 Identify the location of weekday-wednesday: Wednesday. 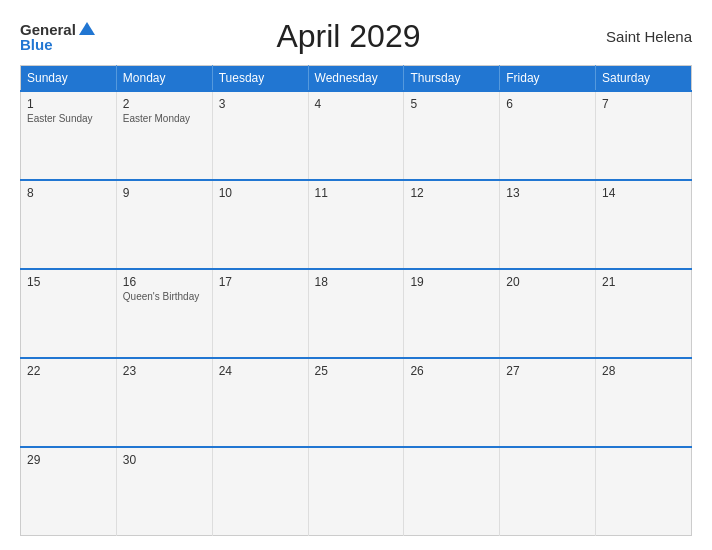
(356, 79).